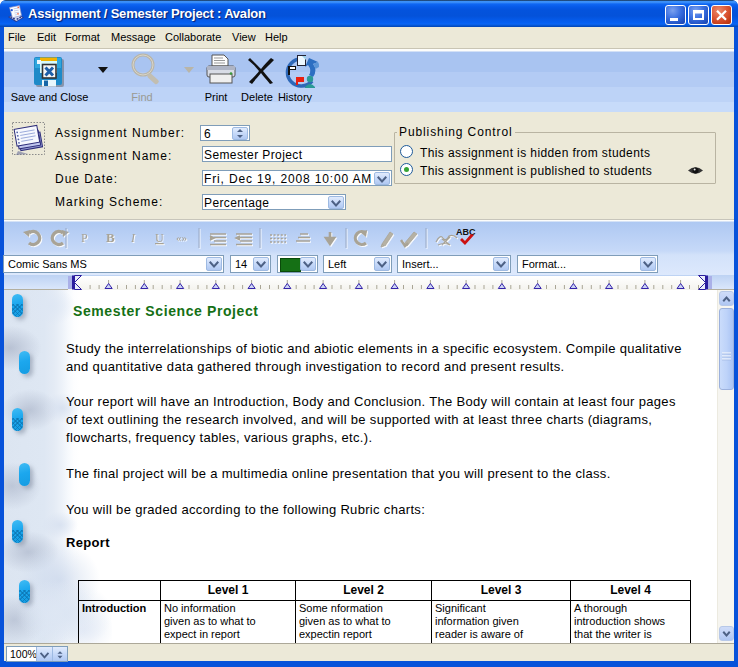 This screenshot has width=738, height=667. What do you see at coordinates (160, 238) in the screenshot?
I see `svg-text: U` at bounding box center [160, 238].